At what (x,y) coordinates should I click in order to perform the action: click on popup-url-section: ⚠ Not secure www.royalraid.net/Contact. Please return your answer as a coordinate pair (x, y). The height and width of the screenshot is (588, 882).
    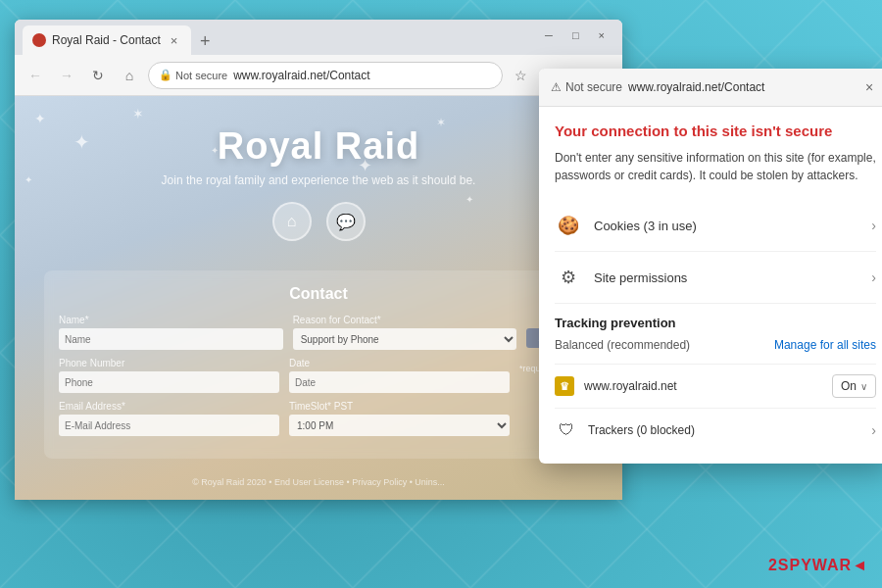
    Looking at the image, I should click on (700, 87).